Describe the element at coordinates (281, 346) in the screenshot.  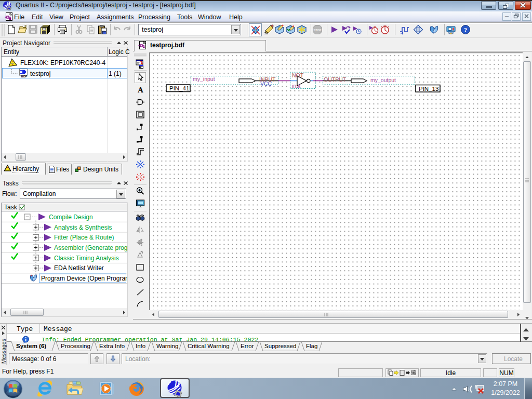
I see `svg-text: Suppressed` at that location.